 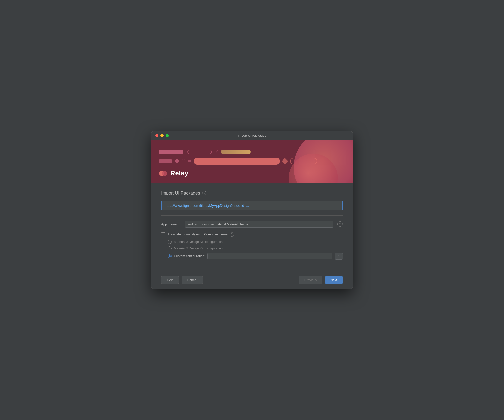 I want to click on deco-pill-short, so click(x=165, y=161).